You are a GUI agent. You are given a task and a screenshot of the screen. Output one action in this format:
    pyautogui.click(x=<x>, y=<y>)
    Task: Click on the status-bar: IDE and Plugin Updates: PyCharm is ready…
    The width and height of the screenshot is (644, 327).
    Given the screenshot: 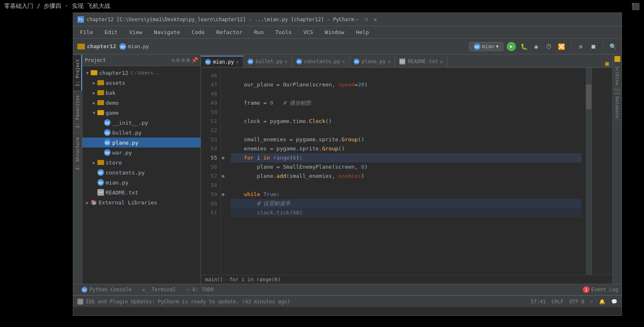 What is the action you would take?
    pyautogui.click(x=347, y=301)
    